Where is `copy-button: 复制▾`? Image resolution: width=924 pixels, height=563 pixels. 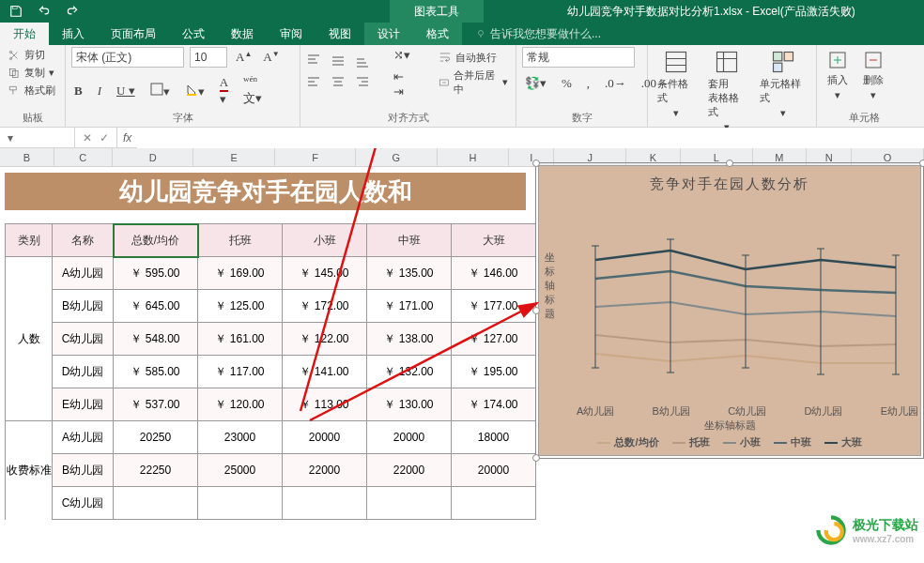 copy-button: 复制▾ is located at coordinates (32, 73).